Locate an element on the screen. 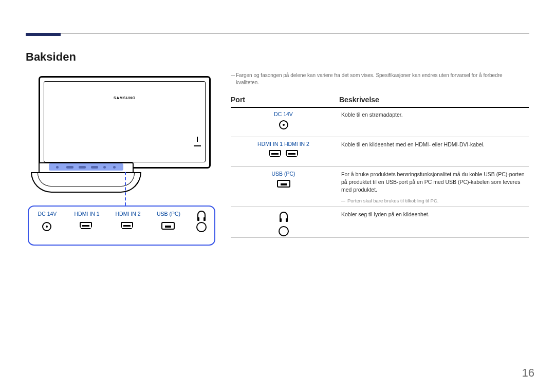 Image resolution: width=555 pixels, height=392 pixels. monitor-frame: SAMSUNG is located at coordinates (124, 122).